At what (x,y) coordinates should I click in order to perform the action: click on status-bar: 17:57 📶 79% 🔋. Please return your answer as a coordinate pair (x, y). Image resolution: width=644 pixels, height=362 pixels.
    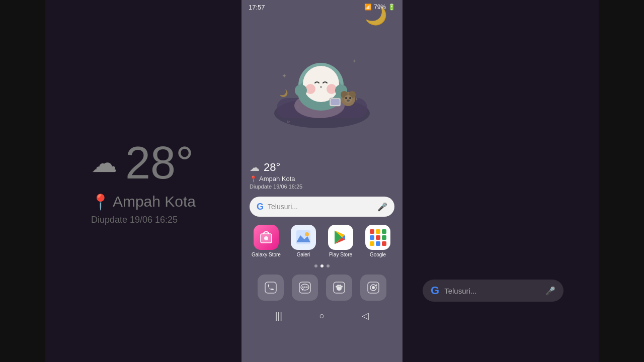
    Looking at the image, I should click on (322, 7).